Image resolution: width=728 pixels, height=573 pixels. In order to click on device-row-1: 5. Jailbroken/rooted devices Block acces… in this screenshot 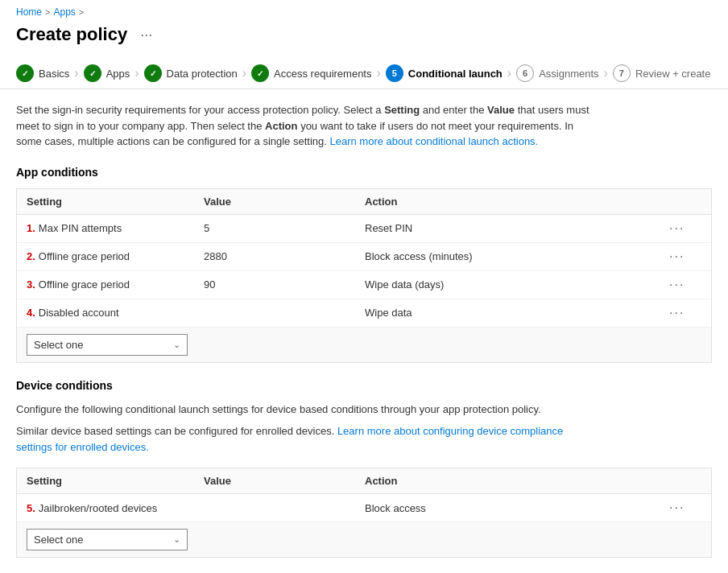, I will do `click(364, 508)`.